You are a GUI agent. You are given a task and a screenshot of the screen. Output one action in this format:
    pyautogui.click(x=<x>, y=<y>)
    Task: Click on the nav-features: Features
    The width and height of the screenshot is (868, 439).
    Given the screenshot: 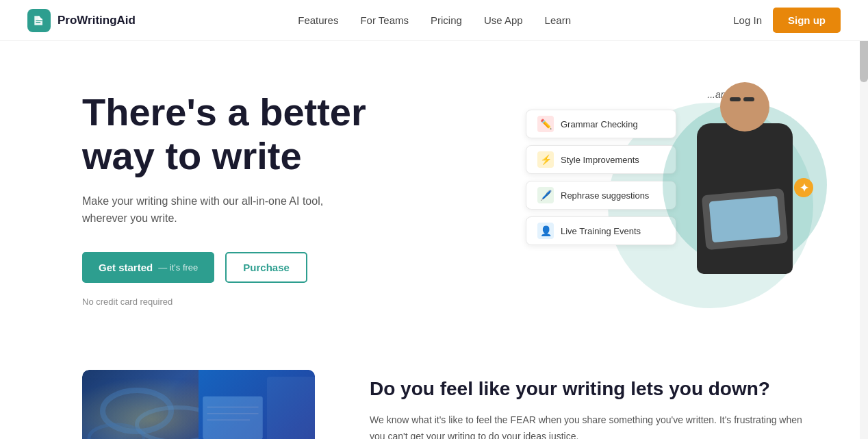 What is the action you would take?
    pyautogui.click(x=318, y=21)
    